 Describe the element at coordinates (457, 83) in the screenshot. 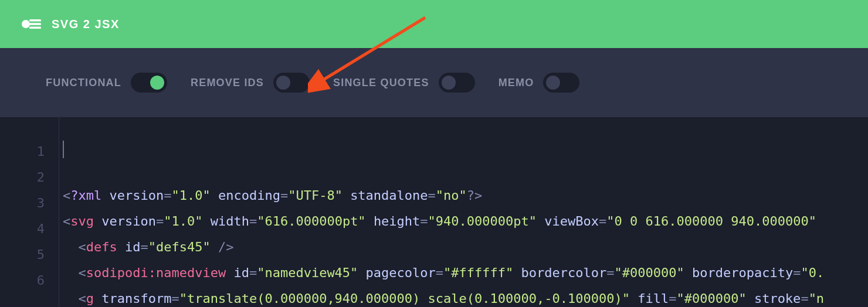

I see `option-single-quotes-toggle` at that location.